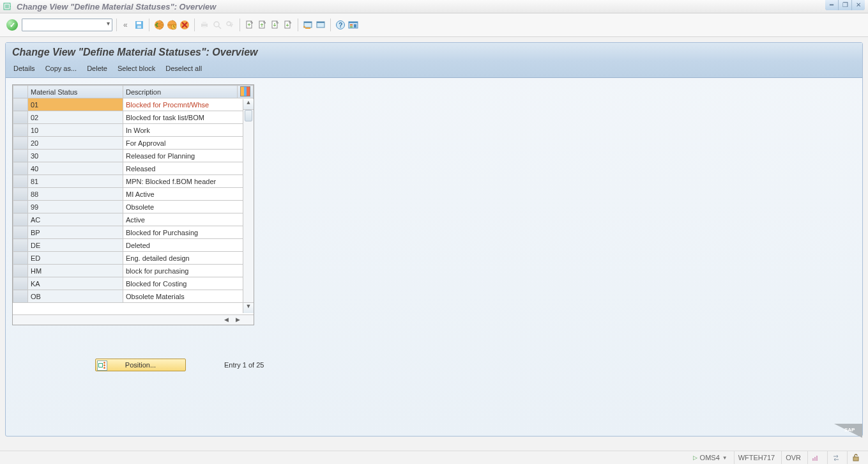 The width and height of the screenshot is (868, 464). What do you see at coordinates (75, 245) in the screenshot?
I see `cell-material-status: DE` at bounding box center [75, 245].